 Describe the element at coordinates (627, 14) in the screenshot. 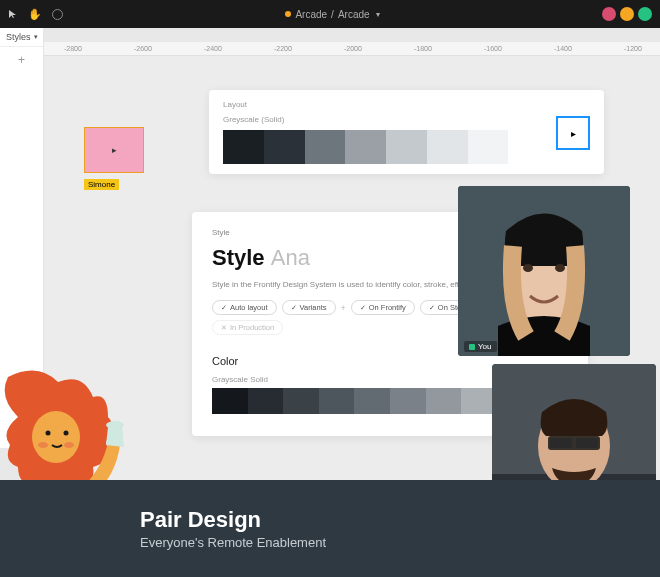

I see `topbar-collaborators` at that location.